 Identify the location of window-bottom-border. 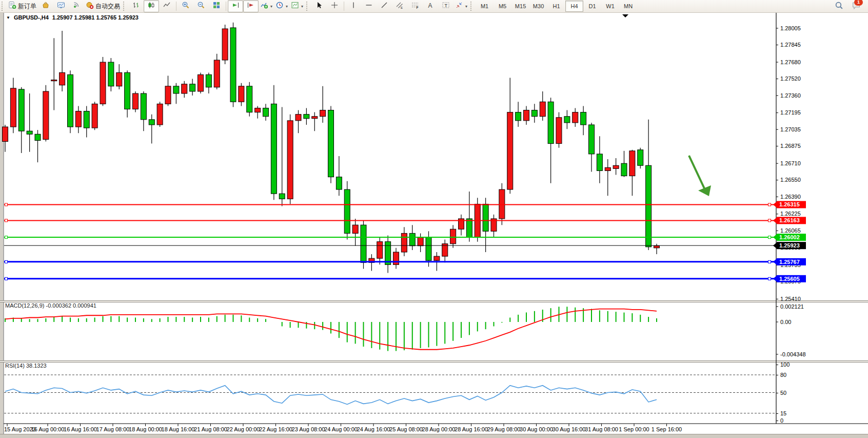
(434, 436).